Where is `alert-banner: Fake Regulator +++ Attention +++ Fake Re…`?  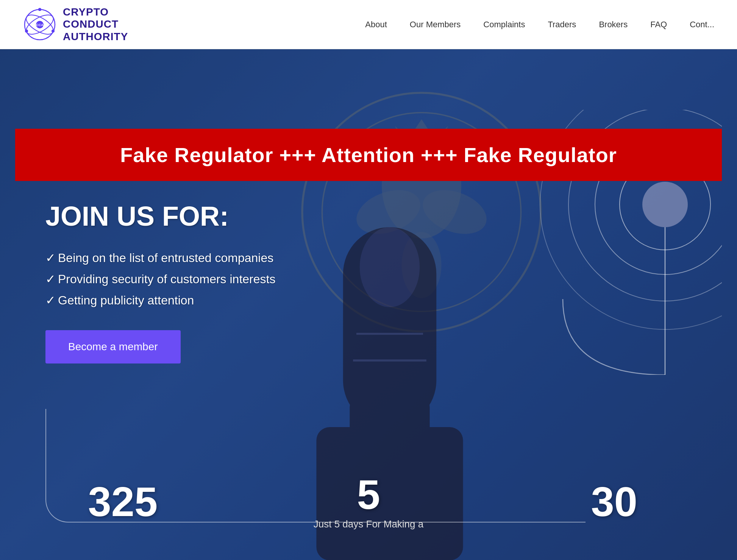 alert-banner: Fake Regulator +++ Attention +++ Fake Re… is located at coordinates (368, 155).